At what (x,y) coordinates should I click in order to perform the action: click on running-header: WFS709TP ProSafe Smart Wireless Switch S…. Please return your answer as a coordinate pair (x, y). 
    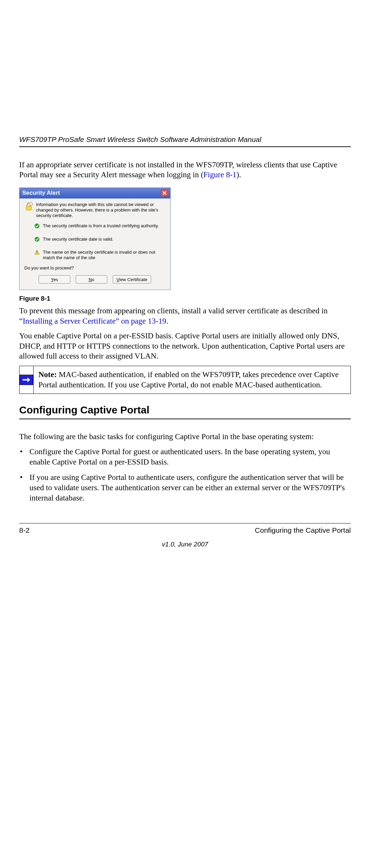
    Looking at the image, I should click on (185, 140).